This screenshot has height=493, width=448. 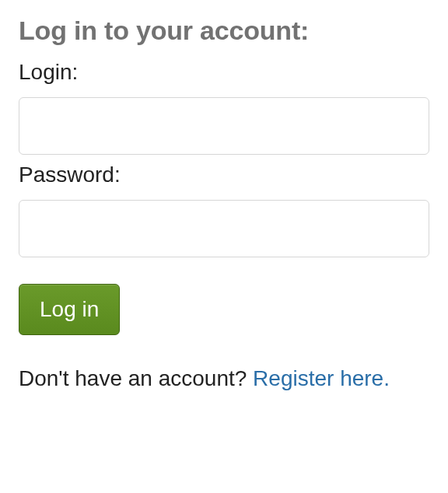 I want to click on login-input, so click(x=224, y=126).